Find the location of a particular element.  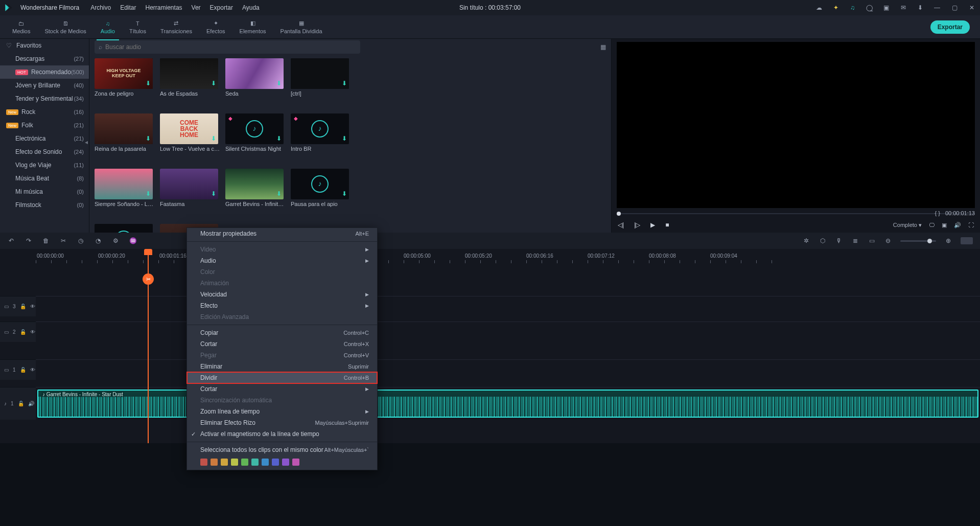

context-item: Eliminar Efecto RizoMayúsculas+Suprimir is located at coordinates (282, 423).